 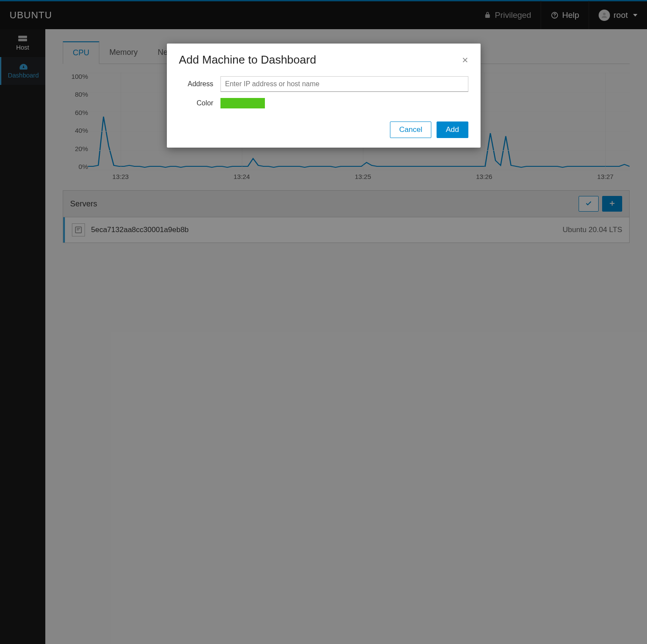 What do you see at coordinates (321, 60) in the screenshot?
I see `modal-title: Add Machine to Dashboard` at bounding box center [321, 60].